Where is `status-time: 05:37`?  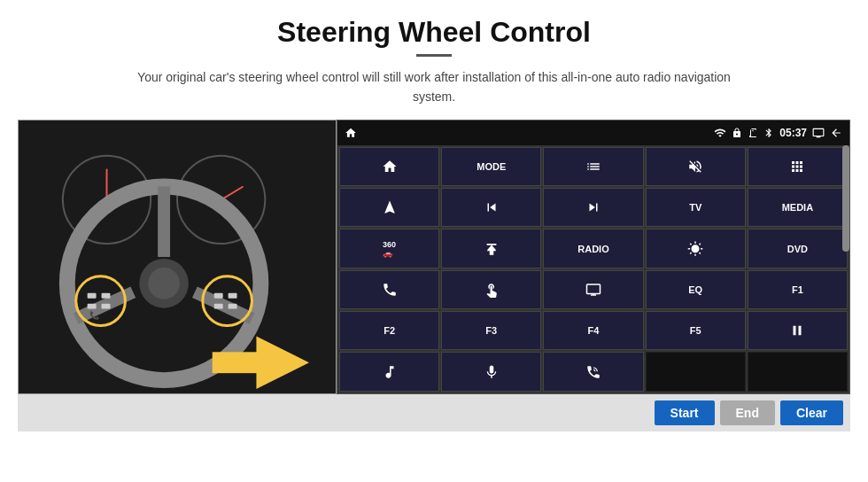
status-time: 05:37 is located at coordinates (794, 133).